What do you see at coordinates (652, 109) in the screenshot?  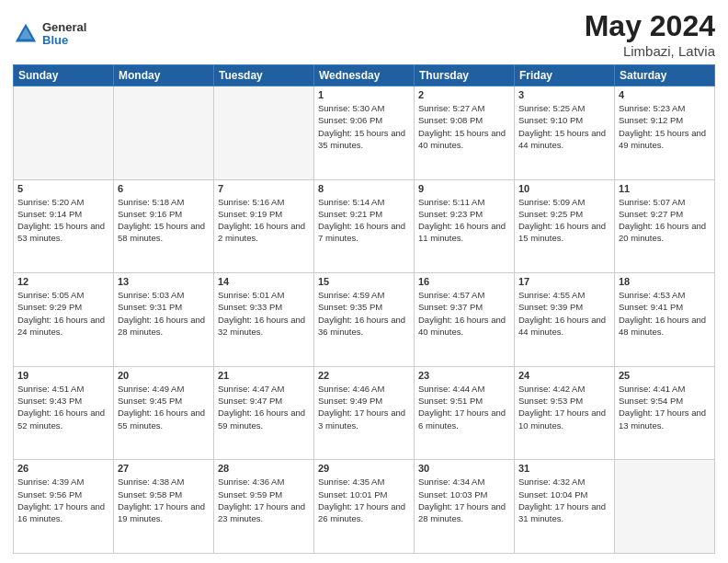 I see `sunrise-label: Sunrise: 5:23 AM` at bounding box center [652, 109].